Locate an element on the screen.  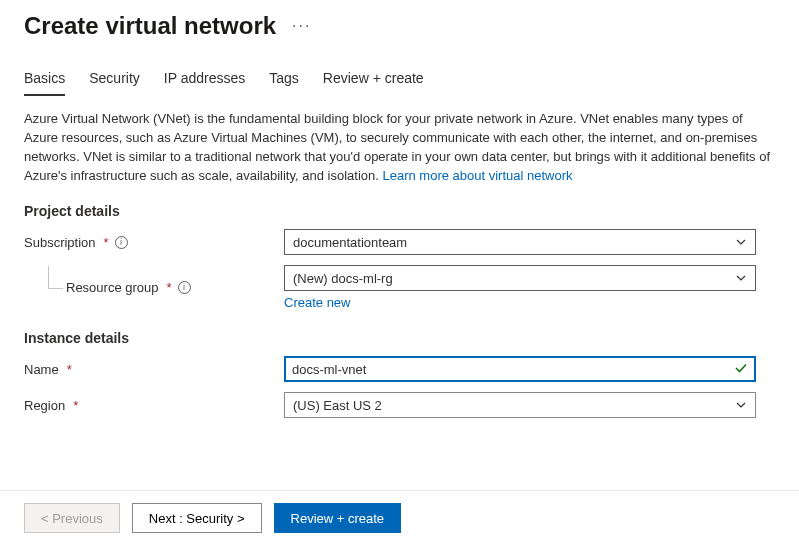
check-icon is located at coordinates (741, 370).